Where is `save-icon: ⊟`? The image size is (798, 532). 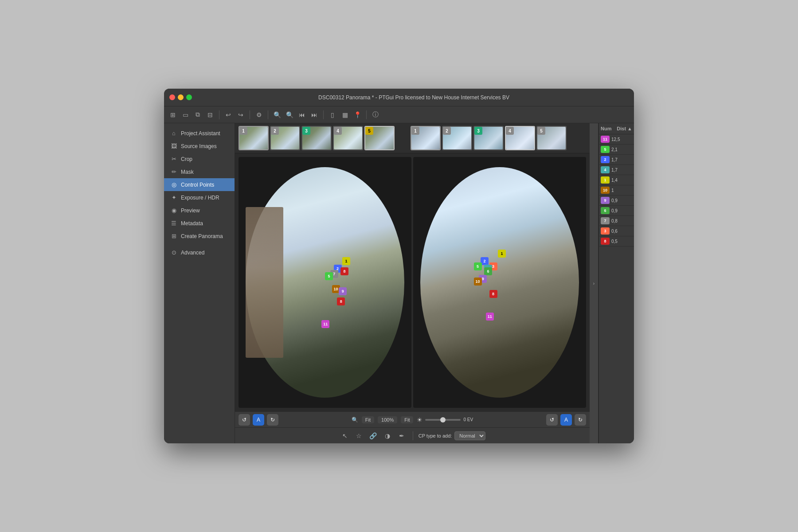
save-icon: ⊟ is located at coordinates (210, 115).